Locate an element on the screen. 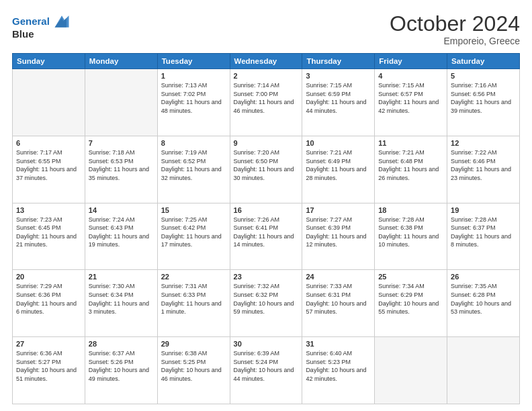 The height and width of the screenshot is (411, 532). day-number: 7 is located at coordinates (121, 143).